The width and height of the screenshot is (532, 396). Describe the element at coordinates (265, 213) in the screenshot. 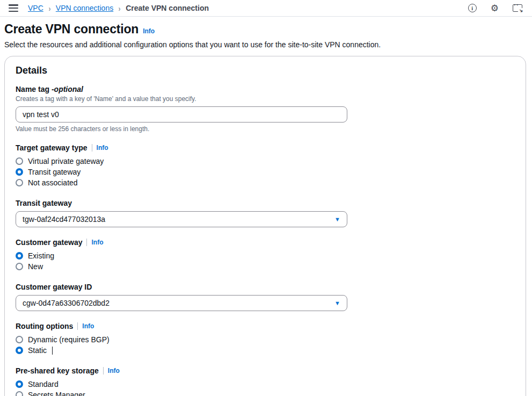

I see `transit-gateway-field: Transit gateway tgw-0af24cd477032013a ▼` at that location.